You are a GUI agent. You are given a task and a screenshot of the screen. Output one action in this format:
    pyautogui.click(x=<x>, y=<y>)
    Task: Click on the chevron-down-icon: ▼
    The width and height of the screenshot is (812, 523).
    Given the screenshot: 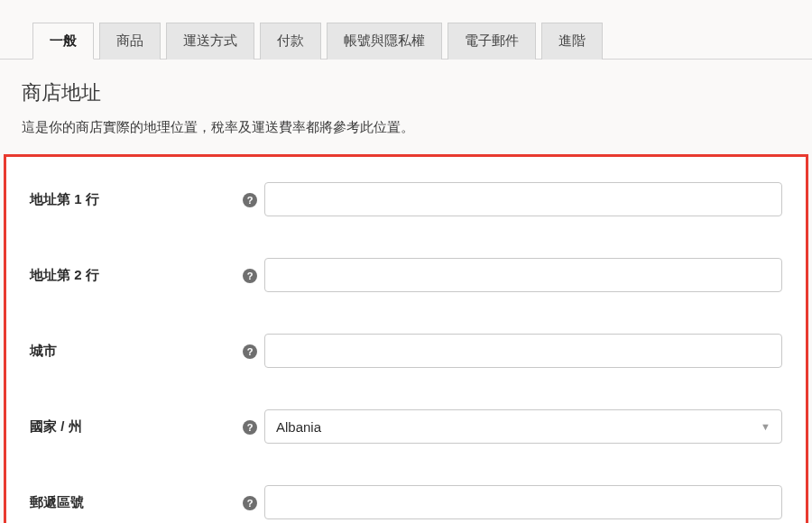 What is the action you would take?
    pyautogui.click(x=765, y=427)
    